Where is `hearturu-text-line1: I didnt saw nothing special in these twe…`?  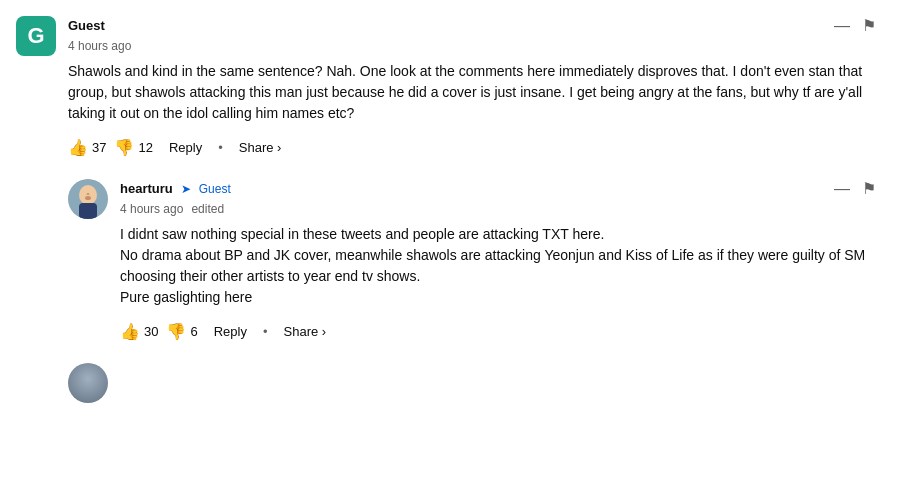
hearturu-text-line1: I didnt saw nothing special in these twe… is located at coordinates (492, 266).